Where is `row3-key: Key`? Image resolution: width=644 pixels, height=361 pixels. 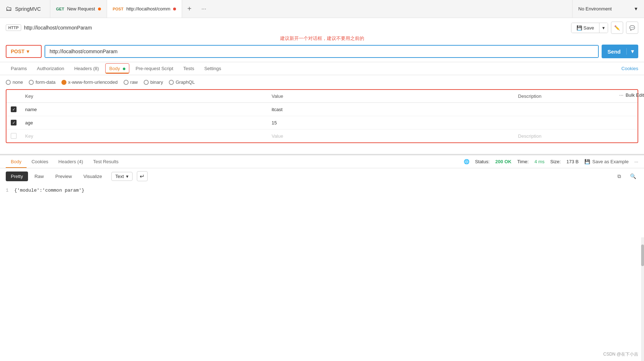 row3-key: Key is located at coordinates (144, 136).